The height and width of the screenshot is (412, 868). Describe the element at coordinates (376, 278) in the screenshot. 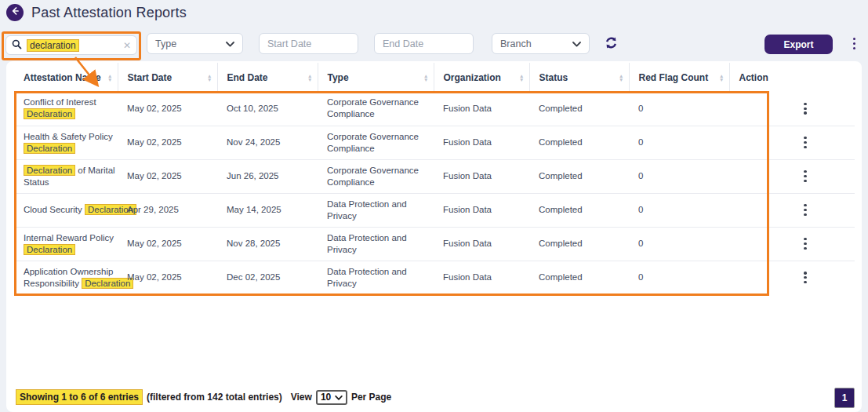

I see `type-cell: Data Protection and Privacy` at that location.